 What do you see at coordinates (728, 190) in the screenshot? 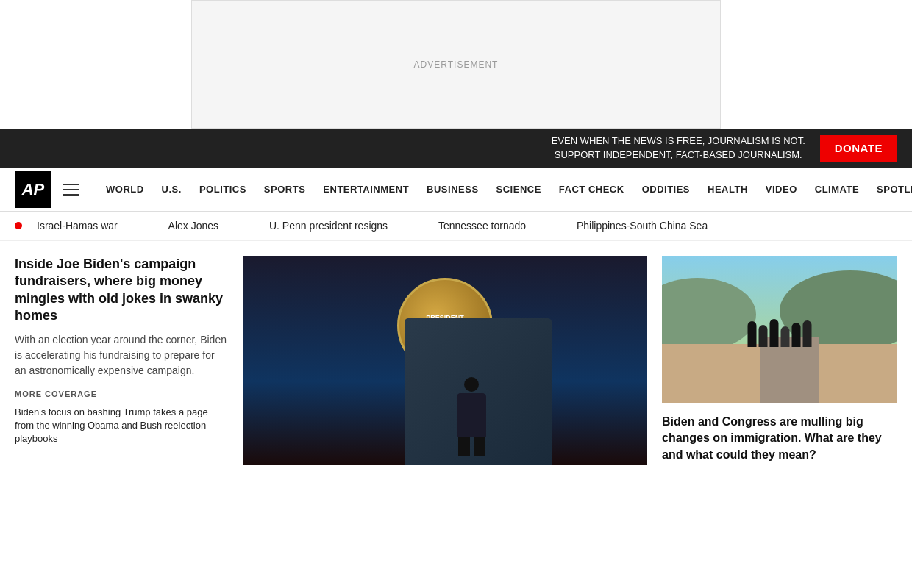
I see `nav-item-health: HEALTH` at bounding box center [728, 190].